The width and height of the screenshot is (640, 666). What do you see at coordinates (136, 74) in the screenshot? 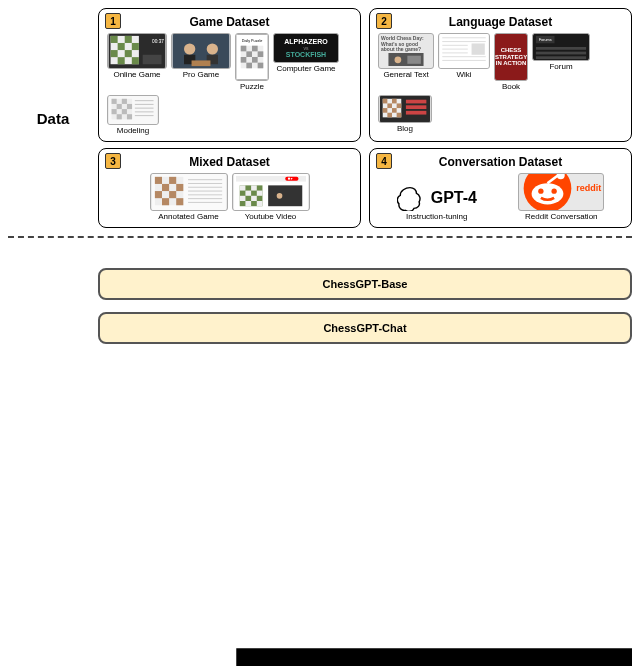
I see `online-game-caption: Online Game` at bounding box center [136, 74].